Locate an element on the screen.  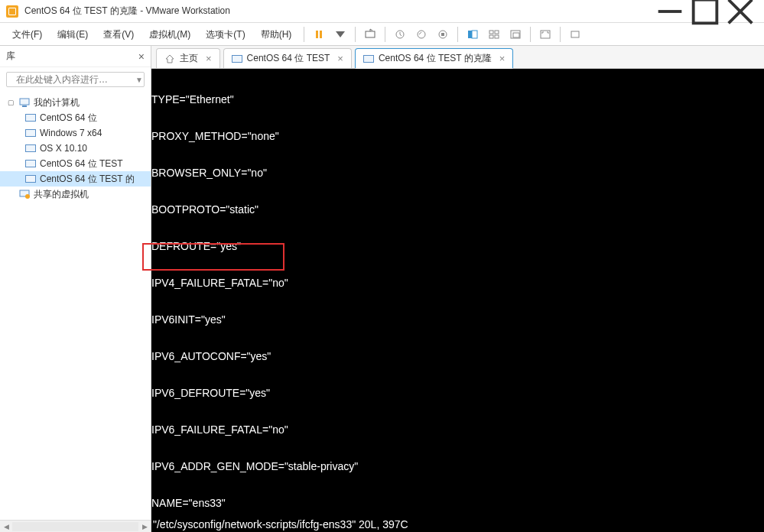
maximize-button is located at coordinates (705, 11).